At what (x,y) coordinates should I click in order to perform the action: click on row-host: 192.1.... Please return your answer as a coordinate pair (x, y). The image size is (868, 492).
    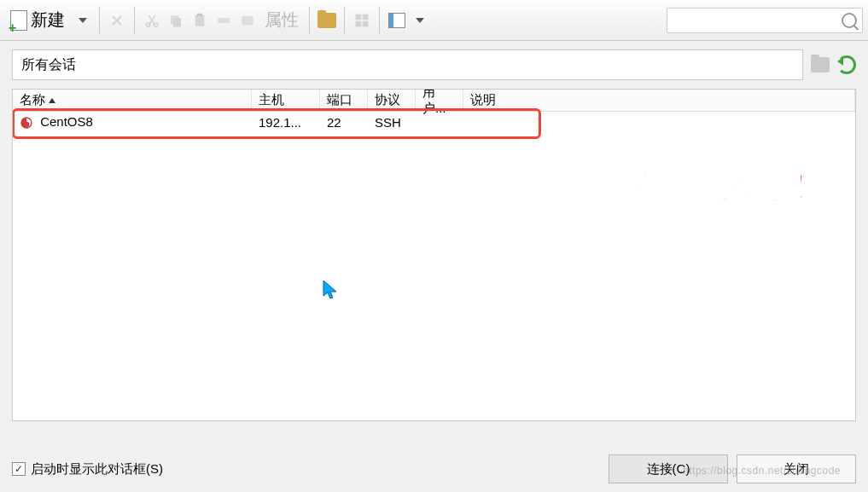
    Looking at the image, I should click on (280, 123).